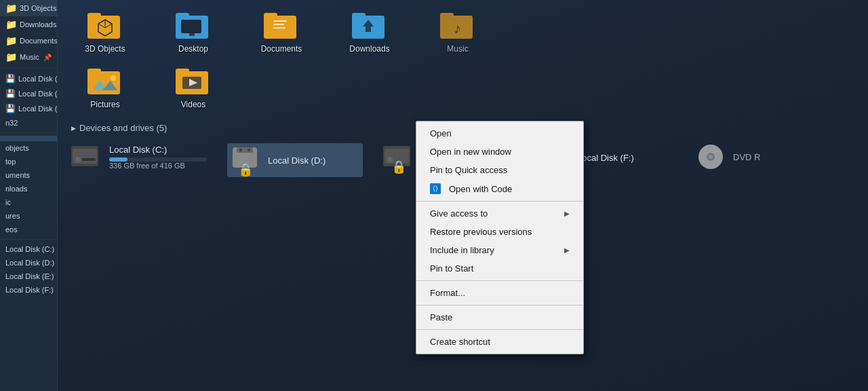 This screenshot has height=391, width=868. Describe the element at coordinates (193, 81) in the screenshot. I see `folder-videos-icon` at that location.